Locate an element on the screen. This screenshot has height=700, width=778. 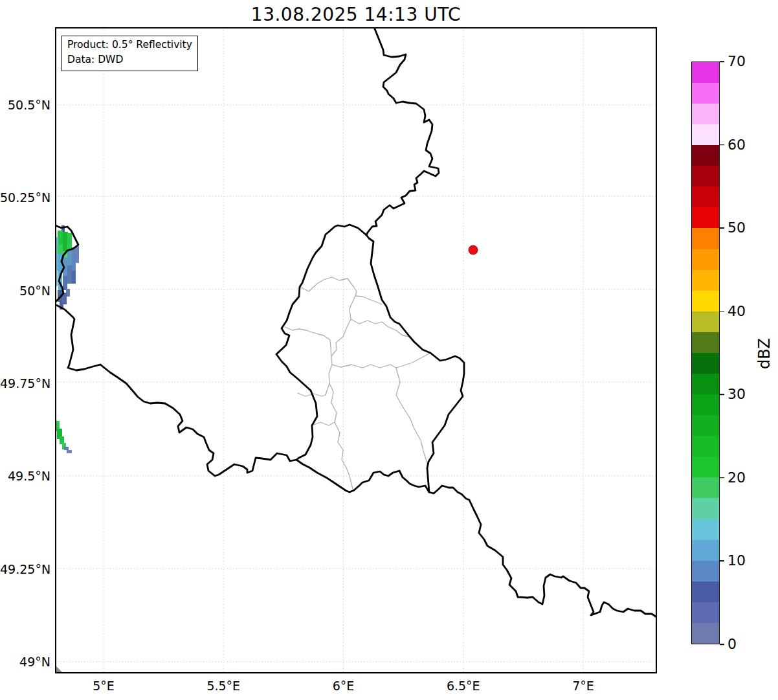
y-tick-label: 49.75°N is located at coordinates (25, 383).